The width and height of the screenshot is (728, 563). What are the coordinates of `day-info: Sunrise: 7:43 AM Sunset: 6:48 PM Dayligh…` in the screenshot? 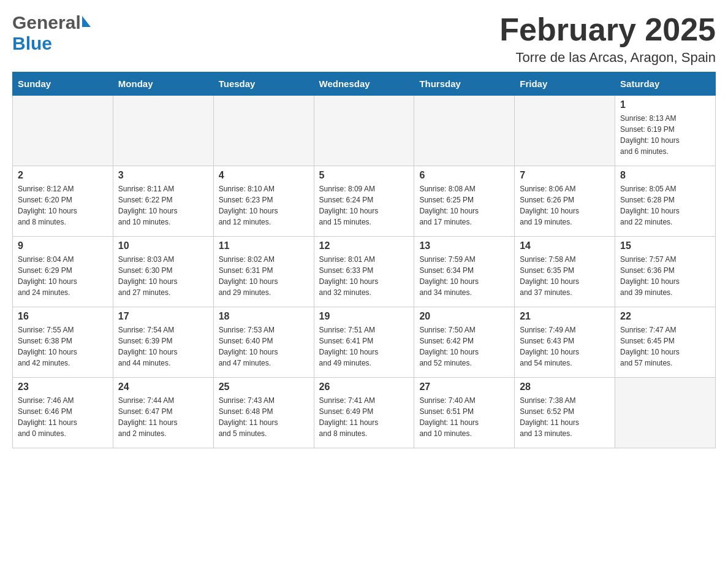 It's located at (264, 417).